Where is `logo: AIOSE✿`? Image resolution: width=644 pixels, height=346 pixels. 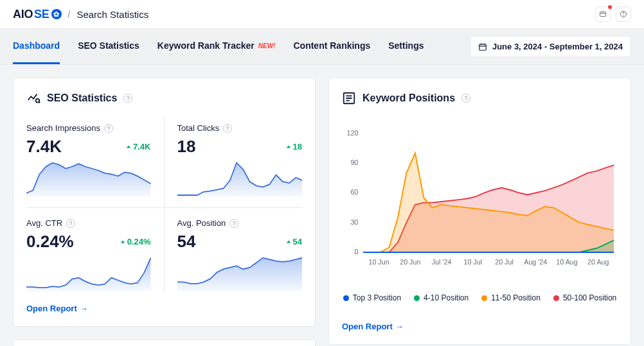
logo: AIOSE✿ is located at coordinates (37, 14).